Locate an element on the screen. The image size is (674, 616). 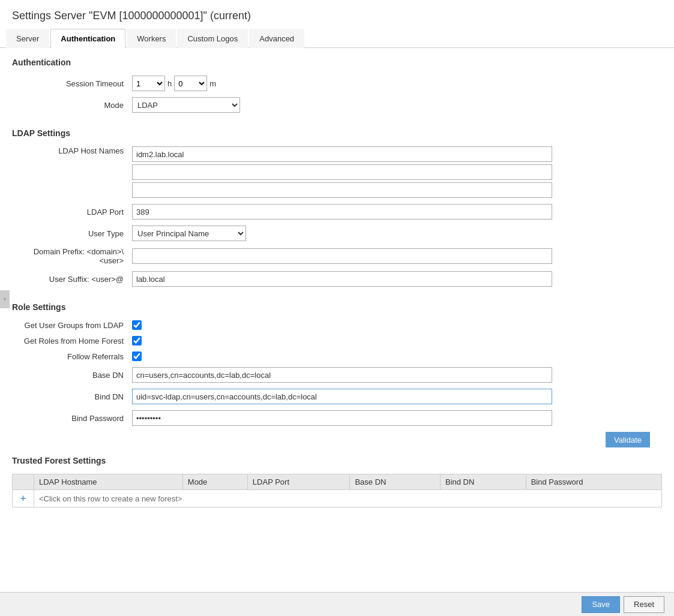
domain-prefix-input is located at coordinates (342, 256).